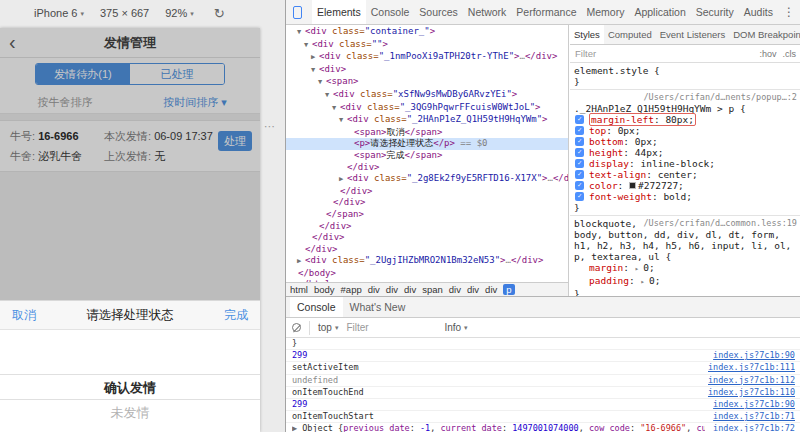 This screenshot has width=800, height=432. What do you see at coordinates (427, 274) in the screenshot?
I see `dom-tree-row: </body>` at bounding box center [427, 274].